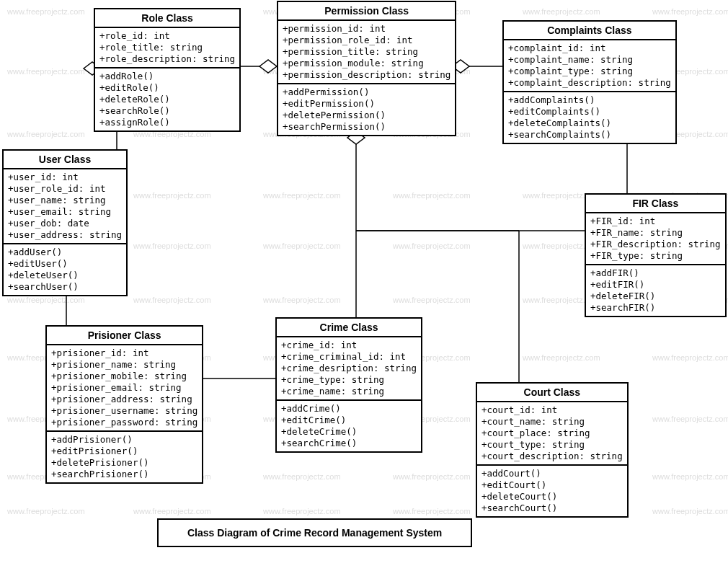  Describe the element at coordinates (124, 451) in the screenshot. I see `class-member: +editPrisioner()` at that location.